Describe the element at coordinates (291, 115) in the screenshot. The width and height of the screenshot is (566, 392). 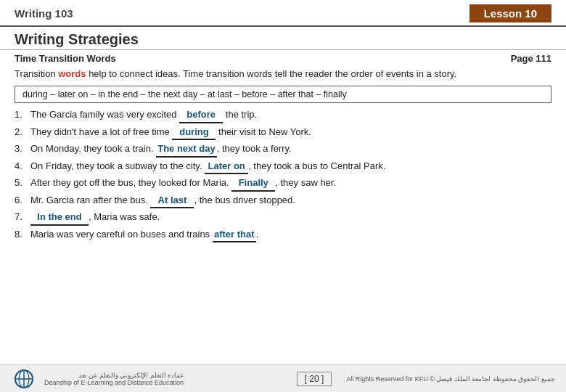
I see `item-text: The Garcia family was very excited befor…` at that location.